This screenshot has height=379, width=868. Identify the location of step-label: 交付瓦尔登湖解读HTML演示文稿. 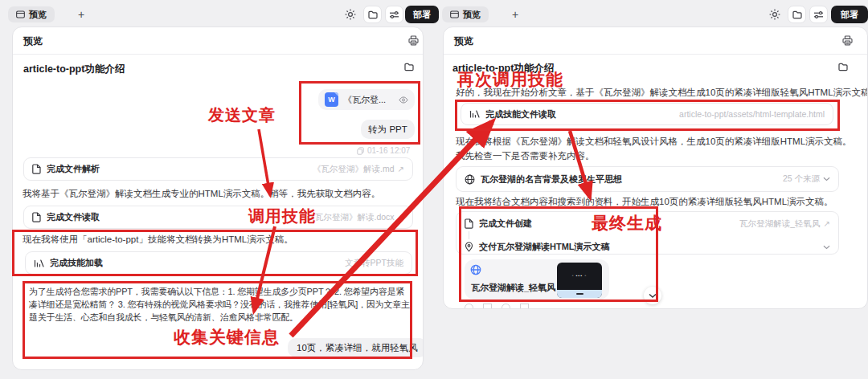
(545, 247).